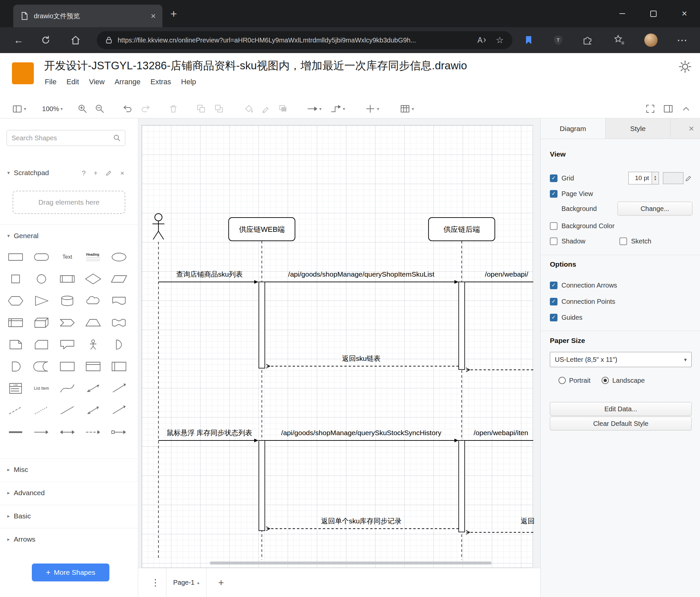  What do you see at coordinates (93, 388) in the screenshot?
I see `shape-bidirectional-arrow` at bounding box center [93, 388].